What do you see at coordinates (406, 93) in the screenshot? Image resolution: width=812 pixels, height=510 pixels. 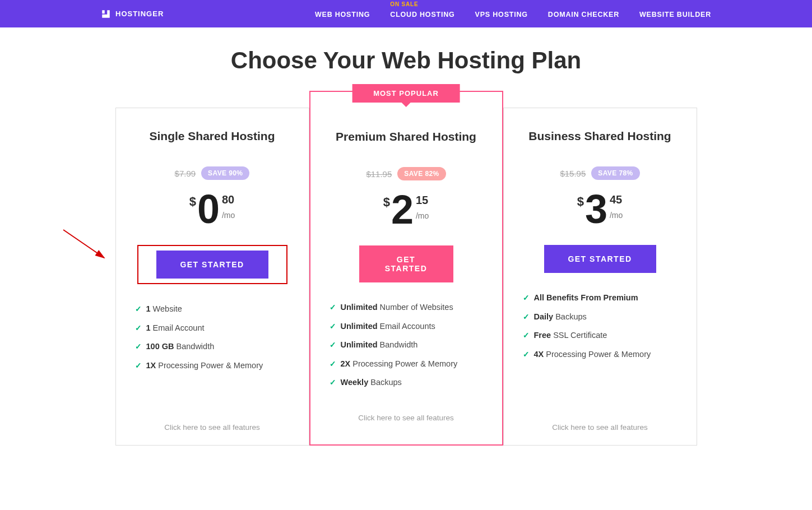 I see `most-popular-badge: MOST POPULAR` at bounding box center [406, 93].